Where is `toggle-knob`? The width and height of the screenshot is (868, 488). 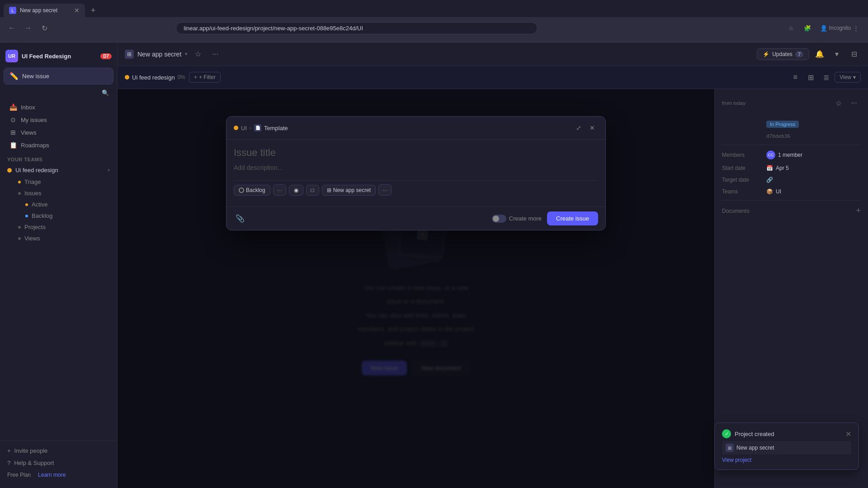
toggle-knob is located at coordinates (496, 219).